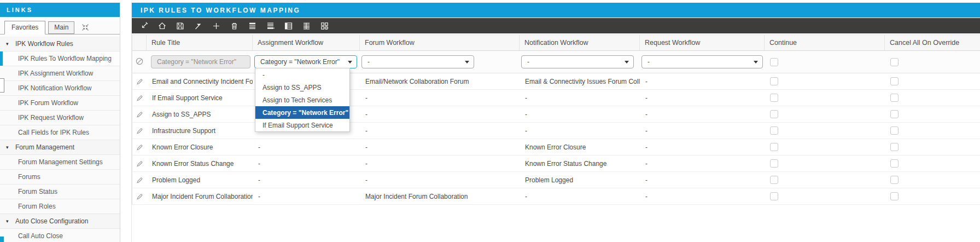 The width and height of the screenshot is (980, 242). I want to click on cell-notification-workflow: Known Error Closure, so click(580, 147).